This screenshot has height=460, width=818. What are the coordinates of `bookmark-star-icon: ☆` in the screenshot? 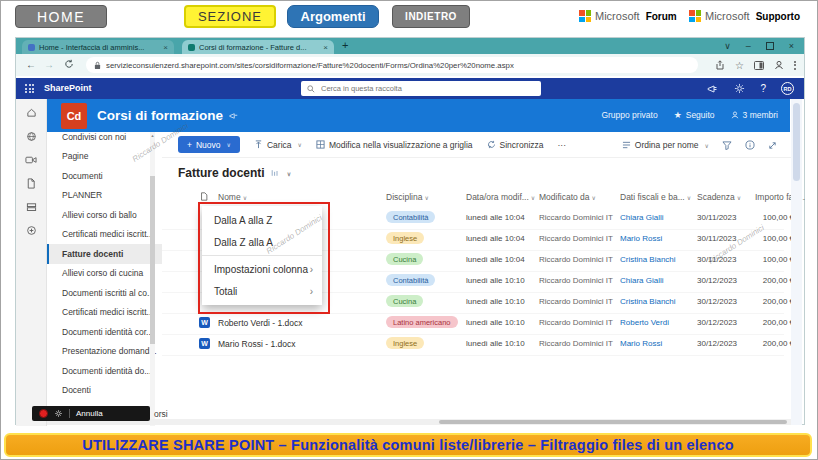 It's located at (740, 66).